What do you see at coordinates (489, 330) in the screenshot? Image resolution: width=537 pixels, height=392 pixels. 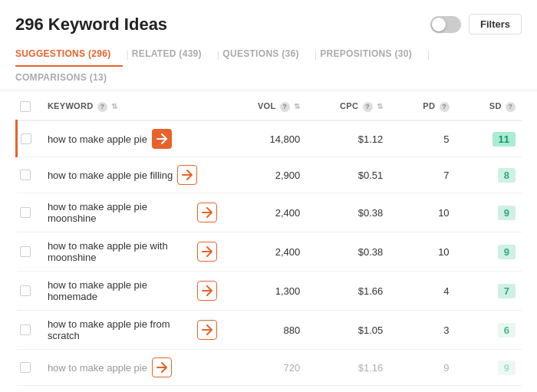 I see `row-sd: 6` at bounding box center [489, 330].